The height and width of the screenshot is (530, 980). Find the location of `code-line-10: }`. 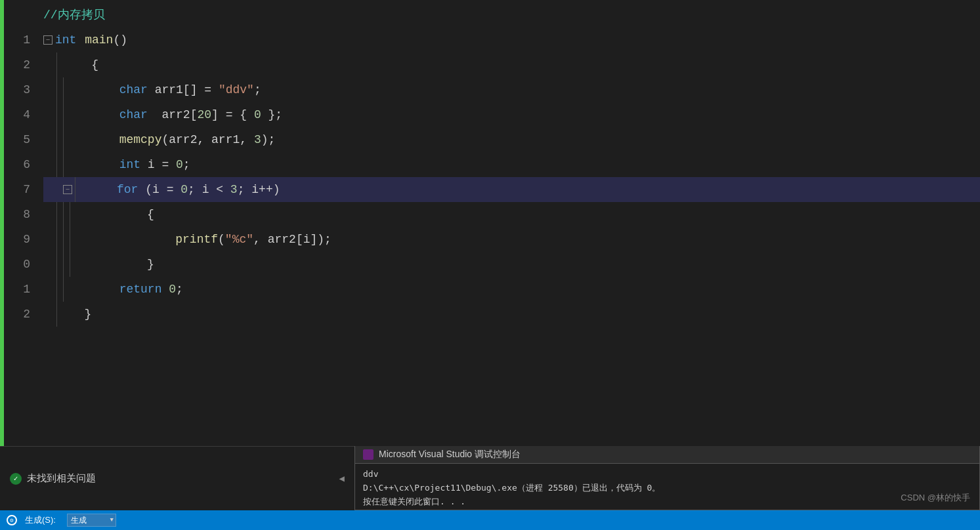

code-line-10: } is located at coordinates (512, 264).